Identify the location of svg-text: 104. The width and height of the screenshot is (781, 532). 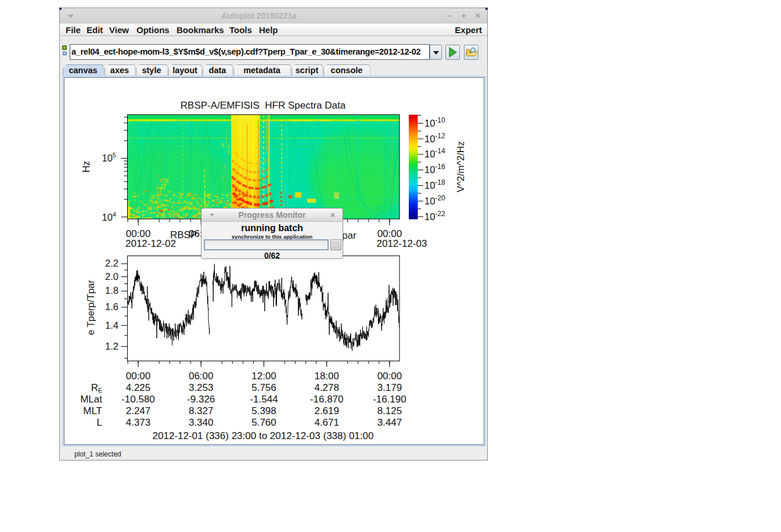
(109, 217).